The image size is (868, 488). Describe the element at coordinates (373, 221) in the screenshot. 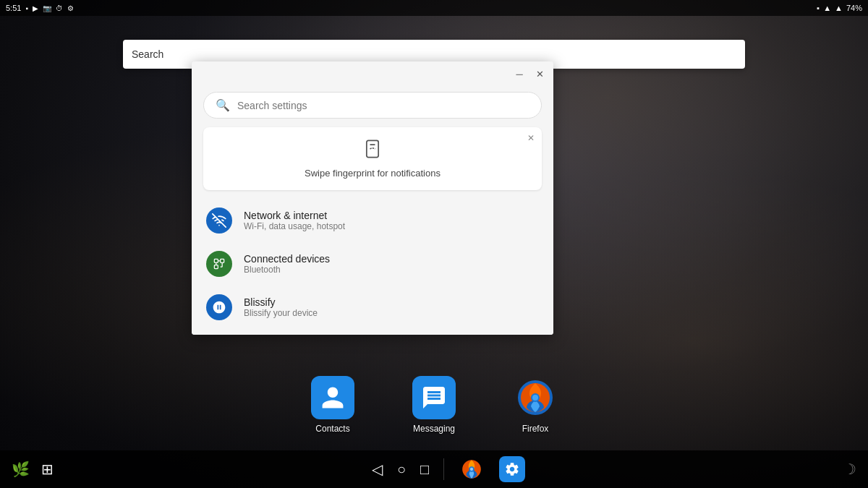

I see `settings-item-network: Network & internet Wi-Fi, data usage, ho…` at that location.